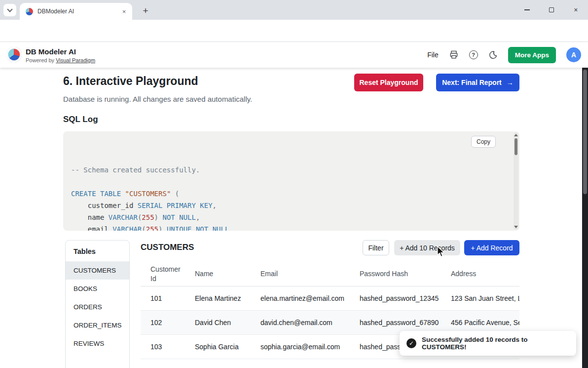  What do you see at coordinates (294, 10) in the screenshot?
I see `tab-strip: DBModeler AI × + ×` at bounding box center [294, 10].